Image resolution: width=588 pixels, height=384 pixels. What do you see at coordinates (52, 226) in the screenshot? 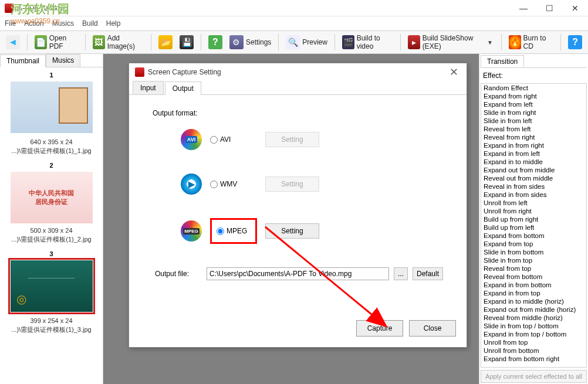
I see `thumbnail-list: 1 640 x 395 x 24 ...)\需提供证件模板(1)_1.jpg 2…` at bounding box center [52, 226].